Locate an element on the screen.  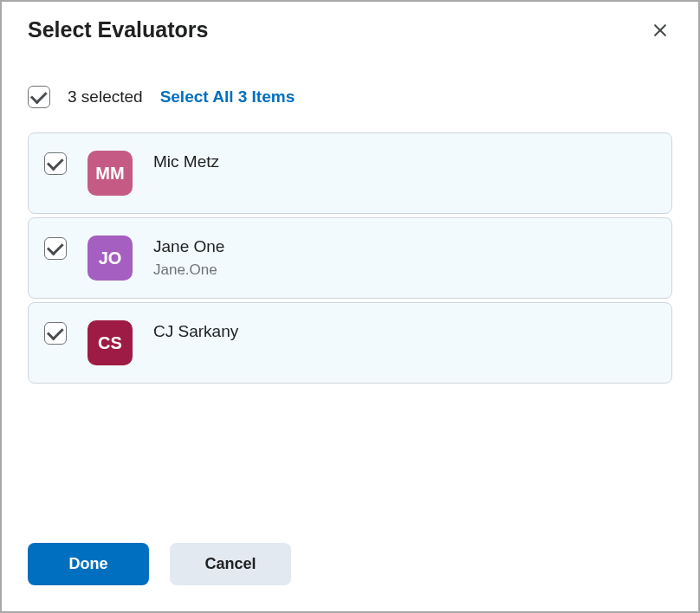
avatar: CS is located at coordinates (110, 343).